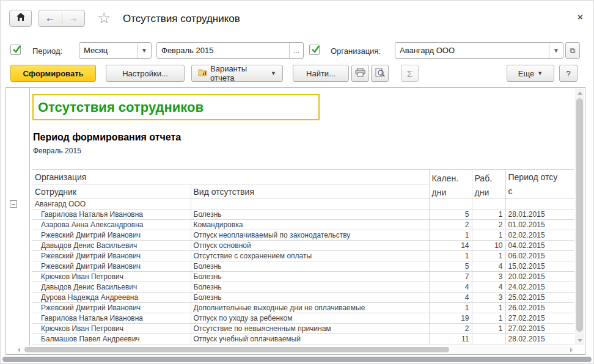 The height and width of the screenshot is (364, 594). I want to click on employee-cell: Дурова Надежда Андреевна, so click(111, 298).